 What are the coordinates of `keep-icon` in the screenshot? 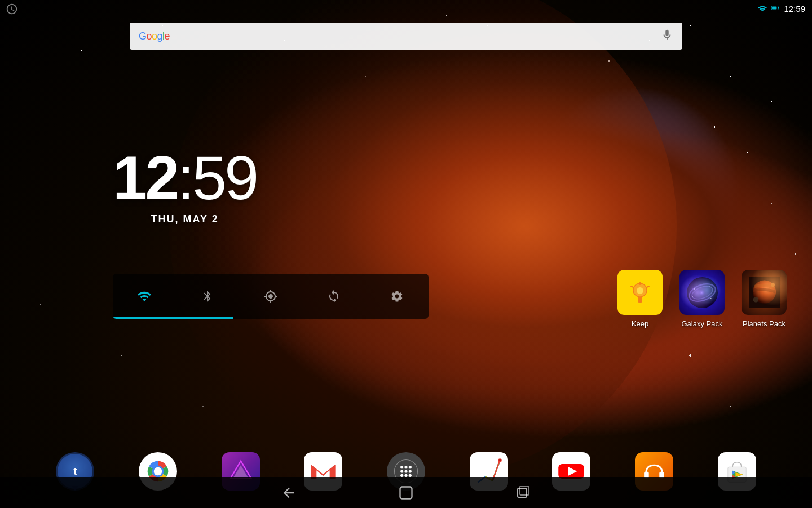 It's located at (640, 292).